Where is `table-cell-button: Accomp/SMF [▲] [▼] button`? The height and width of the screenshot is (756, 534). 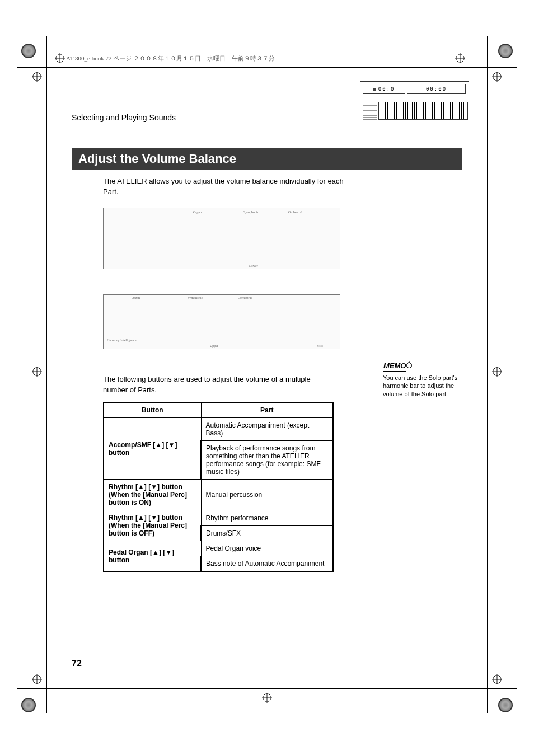 table-cell-button: Accomp/SMF [▲] [▼] button is located at coordinates (152, 449).